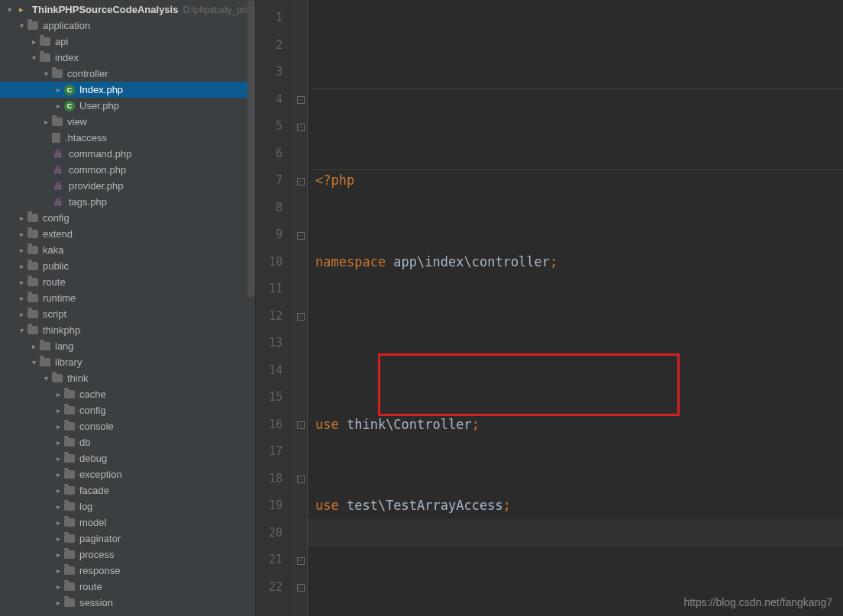 The image size is (843, 616). I want to click on tree-item-log: log, so click(128, 507).